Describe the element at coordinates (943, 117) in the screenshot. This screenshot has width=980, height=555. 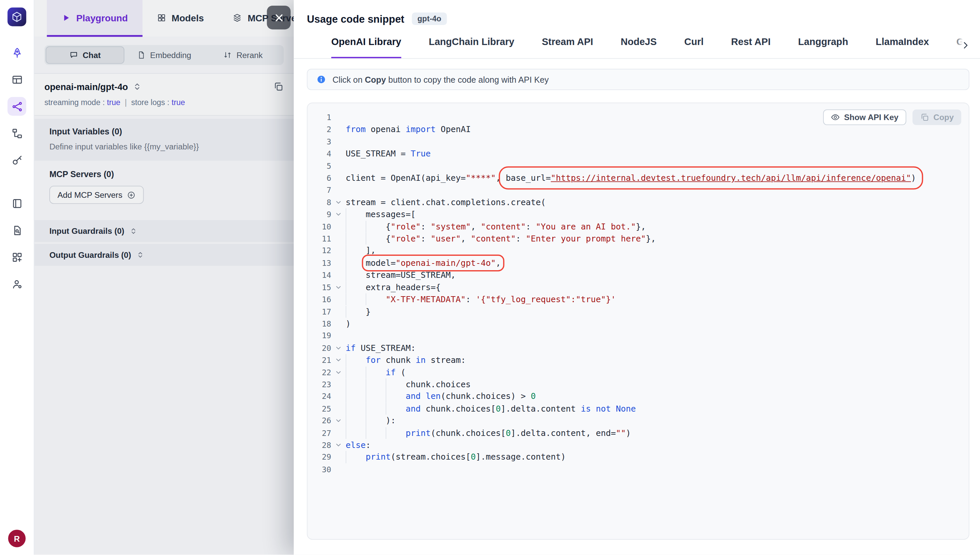
I see `copy-label: Copy` at that location.